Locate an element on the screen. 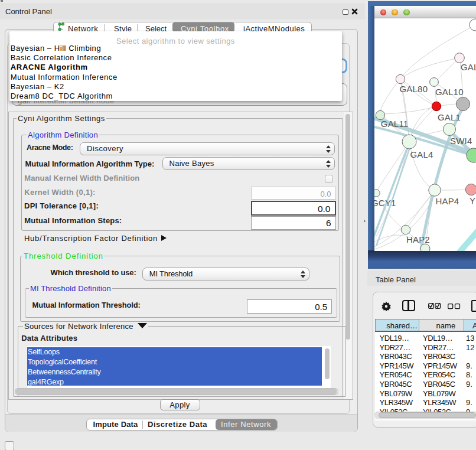 The width and height of the screenshot is (476, 450). svg-text: HAP4 is located at coordinates (447, 201).